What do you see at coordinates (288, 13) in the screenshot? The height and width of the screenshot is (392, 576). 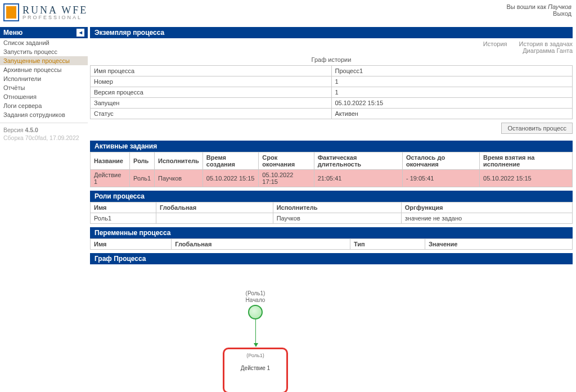 I see `header: RUNA WFE PROFESSIONAL Вы вошли как Паучк…` at bounding box center [288, 13].